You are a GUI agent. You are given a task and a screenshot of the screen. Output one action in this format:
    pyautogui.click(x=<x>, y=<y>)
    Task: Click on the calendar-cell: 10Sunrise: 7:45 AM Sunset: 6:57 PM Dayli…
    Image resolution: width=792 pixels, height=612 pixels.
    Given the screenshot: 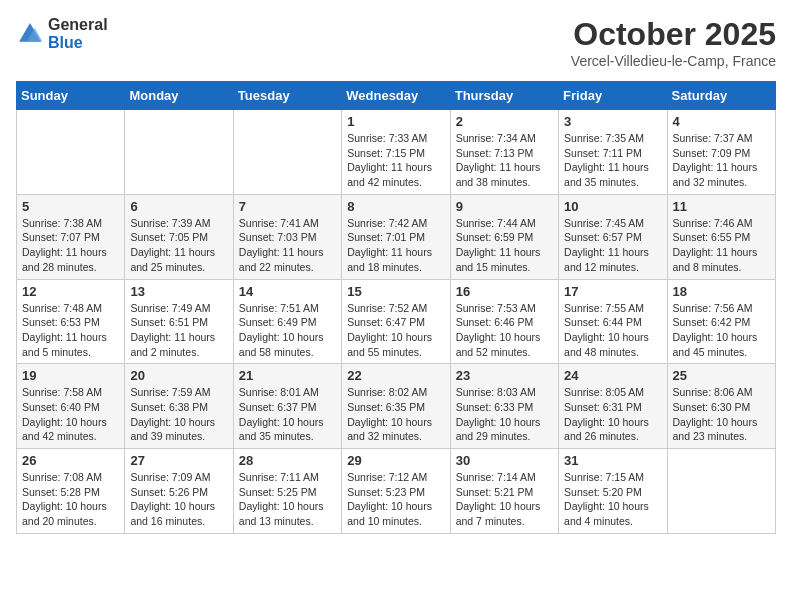 What is the action you would take?
    pyautogui.click(x=613, y=236)
    